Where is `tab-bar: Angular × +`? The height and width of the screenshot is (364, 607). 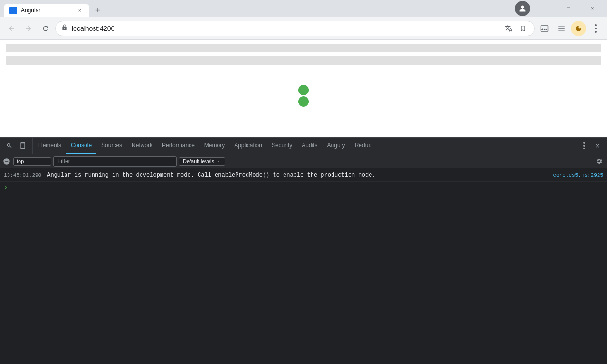 tab-bar: Angular × + is located at coordinates (259, 9).